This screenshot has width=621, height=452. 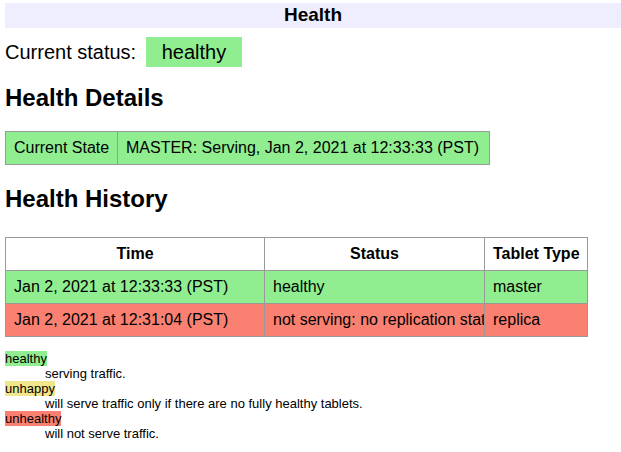 I want to click on history-tablet-type-cell: replica, so click(x=536, y=320).